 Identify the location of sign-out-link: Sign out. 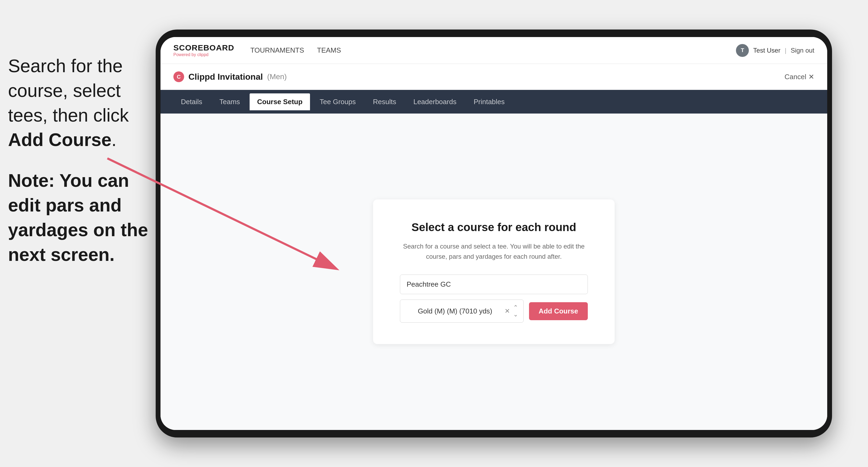
(803, 51).